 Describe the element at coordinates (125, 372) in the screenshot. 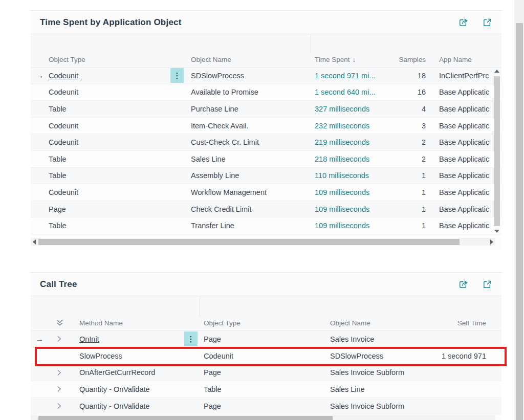

I see `method-name-cell: OnAfterGetCurrRecord` at that location.